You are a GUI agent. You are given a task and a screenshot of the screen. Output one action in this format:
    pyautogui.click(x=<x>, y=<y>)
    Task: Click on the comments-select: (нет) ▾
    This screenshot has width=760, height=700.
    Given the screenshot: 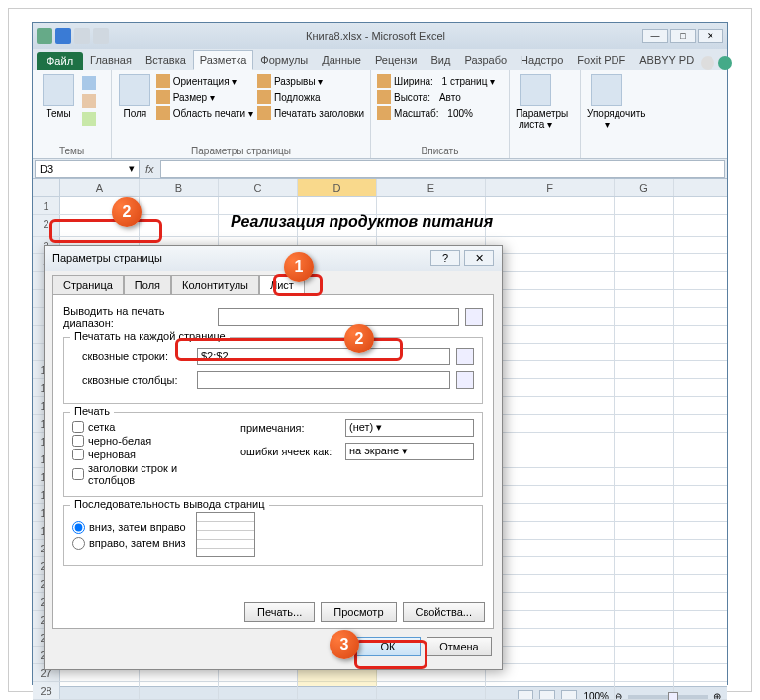 What is the action you would take?
    pyautogui.click(x=410, y=428)
    